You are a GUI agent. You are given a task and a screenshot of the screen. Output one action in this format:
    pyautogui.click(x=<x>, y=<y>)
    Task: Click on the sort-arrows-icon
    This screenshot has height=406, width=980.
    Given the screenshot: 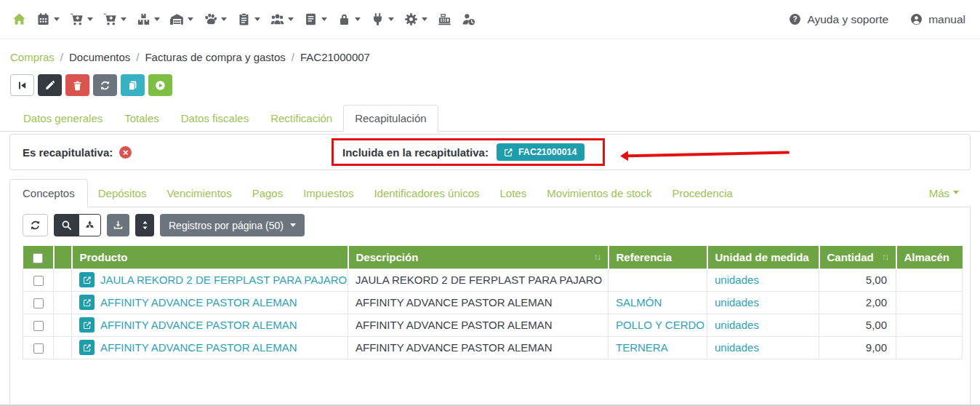 What is the action you would take?
    pyautogui.click(x=145, y=226)
    